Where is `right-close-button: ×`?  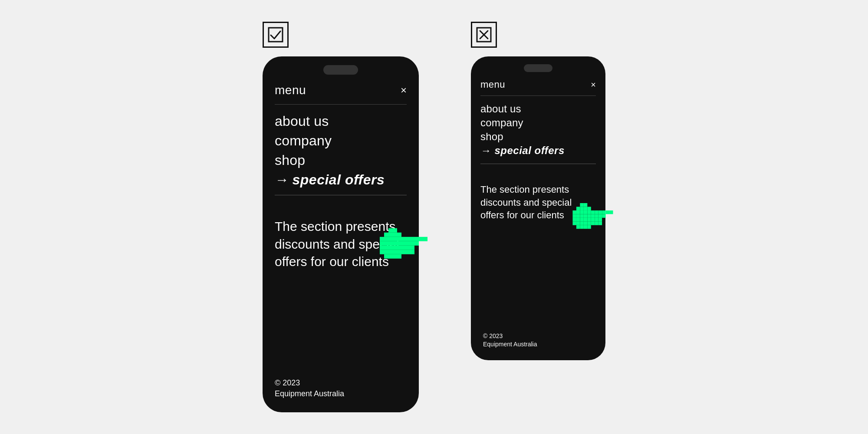 right-close-button: × is located at coordinates (593, 85).